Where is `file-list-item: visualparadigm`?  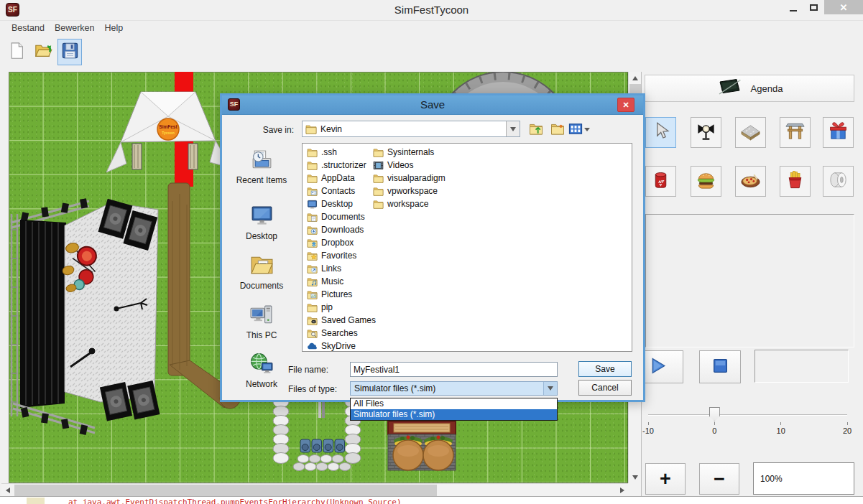
file-list-item: visualparadigm is located at coordinates (410, 178).